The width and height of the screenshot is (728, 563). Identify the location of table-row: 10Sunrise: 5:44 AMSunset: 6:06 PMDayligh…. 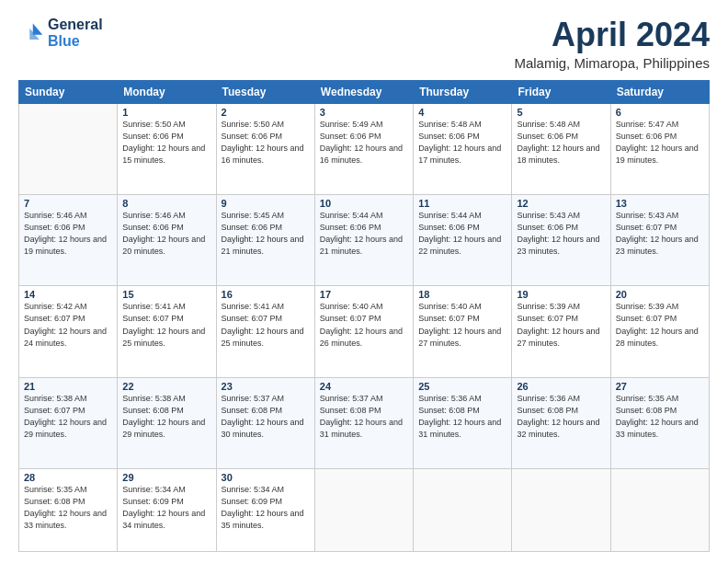
(364, 241).